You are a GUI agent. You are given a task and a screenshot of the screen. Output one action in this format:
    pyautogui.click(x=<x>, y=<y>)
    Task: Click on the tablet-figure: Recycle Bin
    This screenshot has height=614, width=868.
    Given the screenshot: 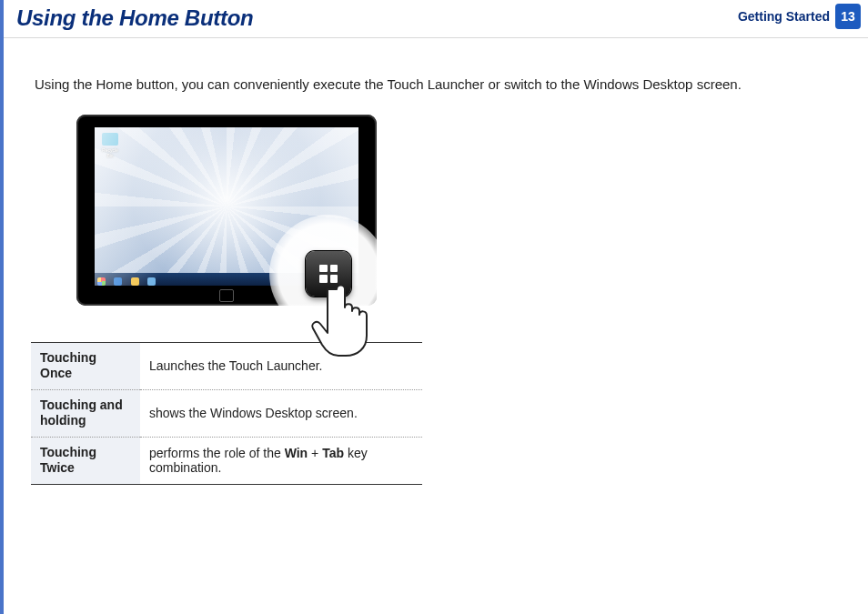 What is the action you would take?
    pyautogui.click(x=227, y=215)
    